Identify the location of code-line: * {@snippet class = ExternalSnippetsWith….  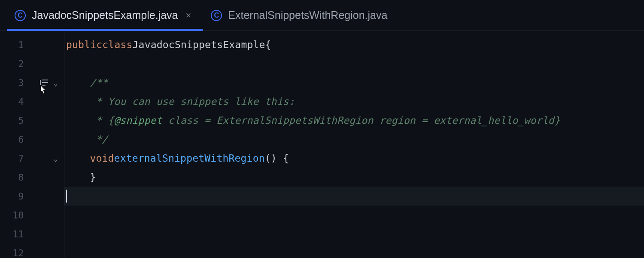
(354, 120).